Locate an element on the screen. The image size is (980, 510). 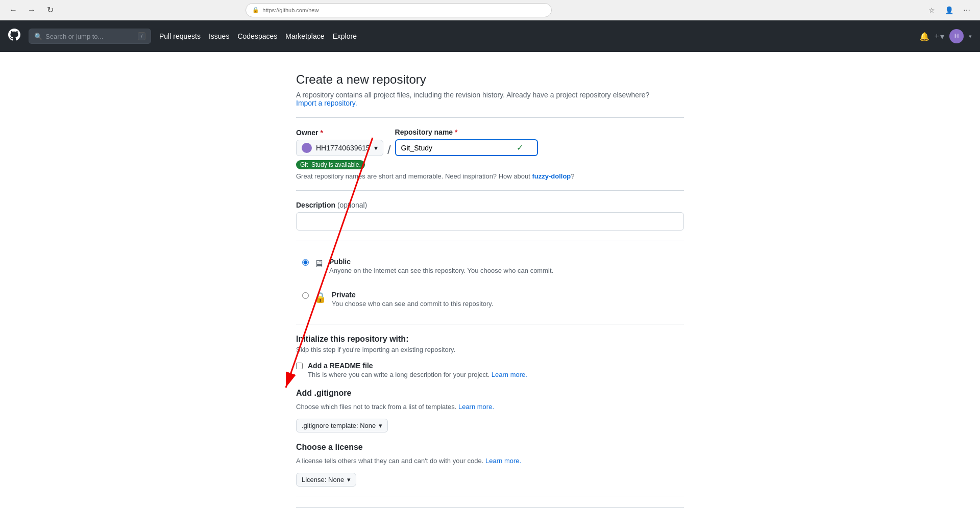
readme-learn-more: Learn more. is located at coordinates (509, 374).